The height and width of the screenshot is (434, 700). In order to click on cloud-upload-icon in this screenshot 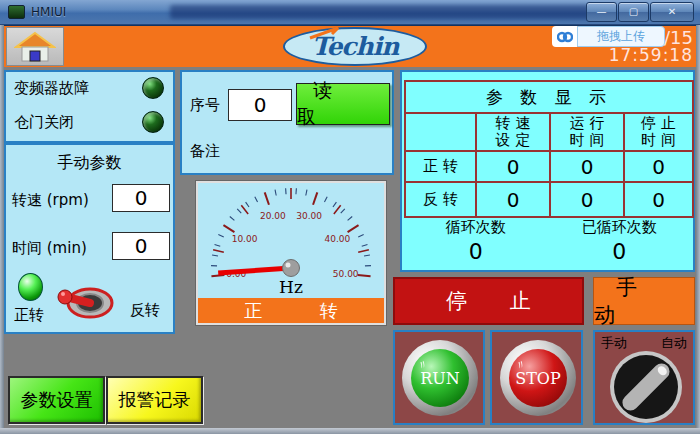, I will do `click(564, 36)`.